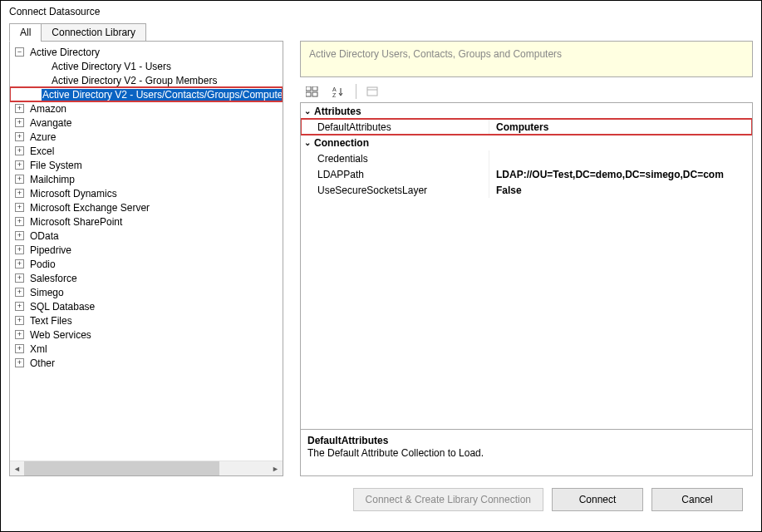 The width and height of the screenshot is (762, 532). What do you see at coordinates (402, 175) in the screenshot?
I see `property-name: LDAPPath` at bounding box center [402, 175].